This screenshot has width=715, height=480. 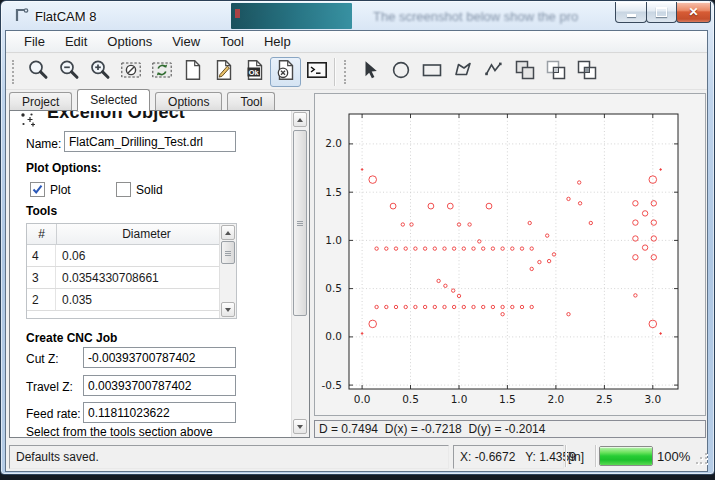 What do you see at coordinates (229, 457) in the screenshot?
I see `status-message: Defaults saved.` at bounding box center [229, 457].